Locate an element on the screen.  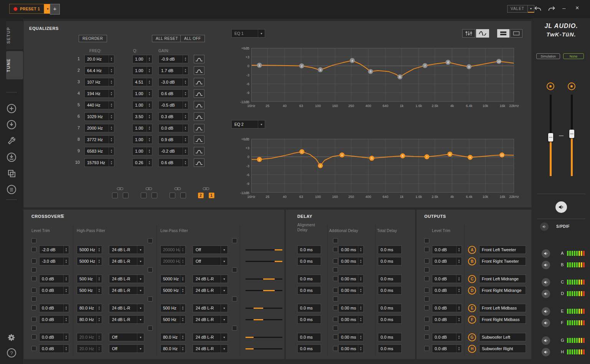
eq-select-dropdown: EQ 2▼ is located at coordinates (248, 124).